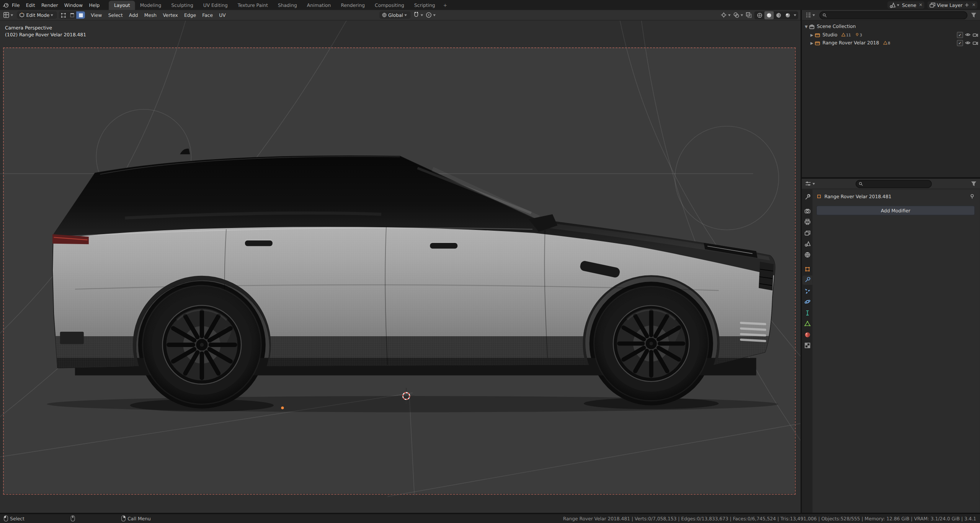 This screenshot has height=523, width=980. Describe the element at coordinates (74, 5) in the screenshot. I see `menu-window: Window` at that location.